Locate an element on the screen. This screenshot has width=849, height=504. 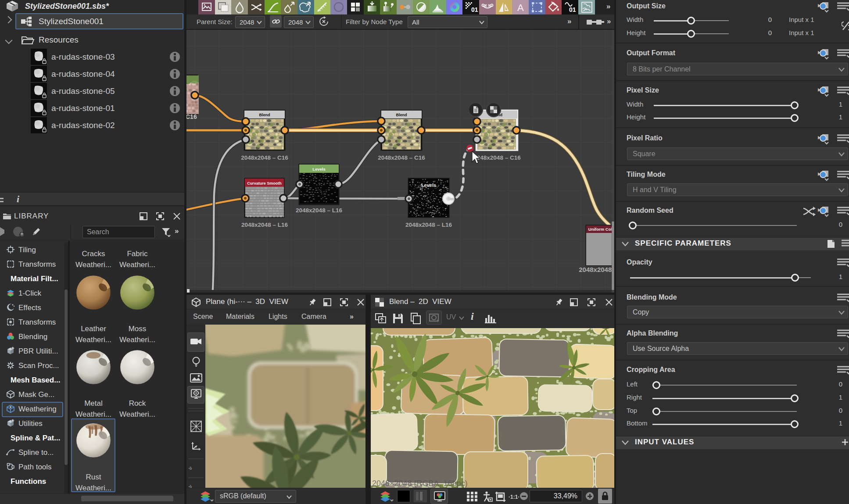
svg-text: 2048×2048 (RGBA, 16bpc) is located at coordinates (420, 483).